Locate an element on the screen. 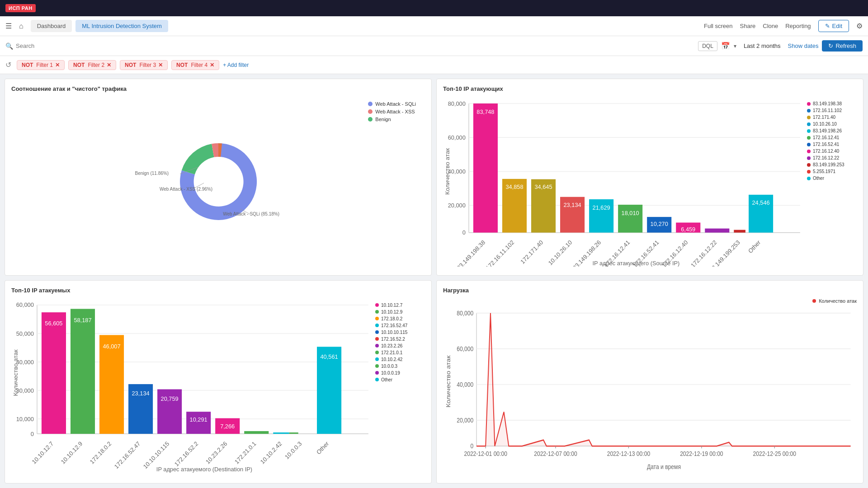 This screenshot has height=488, width=868. svg-text: 2022-12-25 00:00 is located at coordinates (775, 454).